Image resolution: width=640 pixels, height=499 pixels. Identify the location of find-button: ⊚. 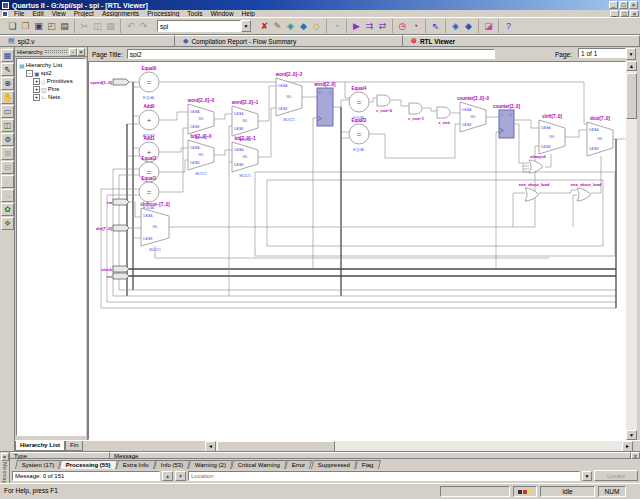
(8, 140).